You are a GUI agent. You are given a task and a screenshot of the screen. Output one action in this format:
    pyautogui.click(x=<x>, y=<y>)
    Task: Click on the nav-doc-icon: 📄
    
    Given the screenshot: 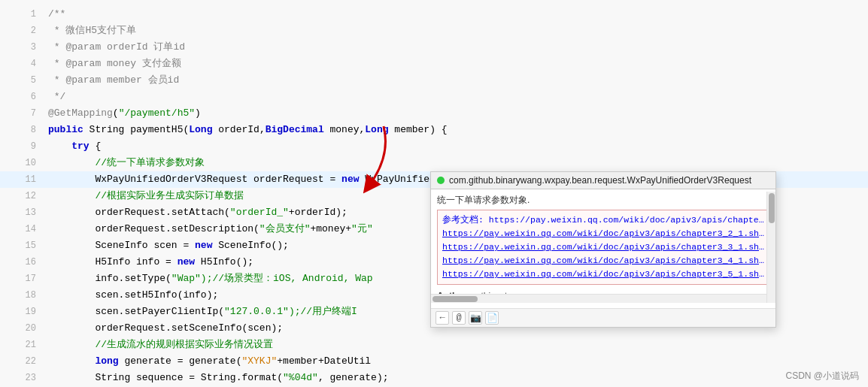 What is the action you would take?
    pyautogui.click(x=492, y=318)
    